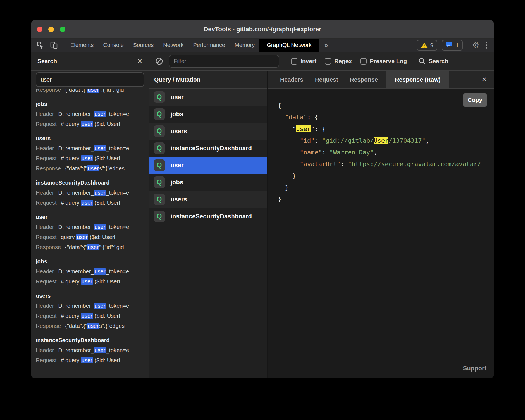 The image size is (525, 420). What do you see at coordinates (351, 152) in the screenshot?
I see `json-highlight: "Warren Day"` at bounding box center [351, 152].